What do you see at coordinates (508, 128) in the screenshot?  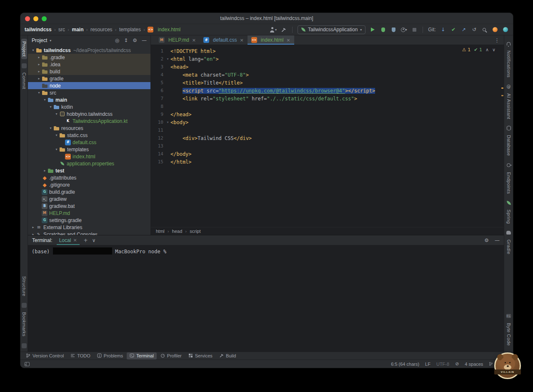 I see `database-icon` at bounding box center [508, 128].